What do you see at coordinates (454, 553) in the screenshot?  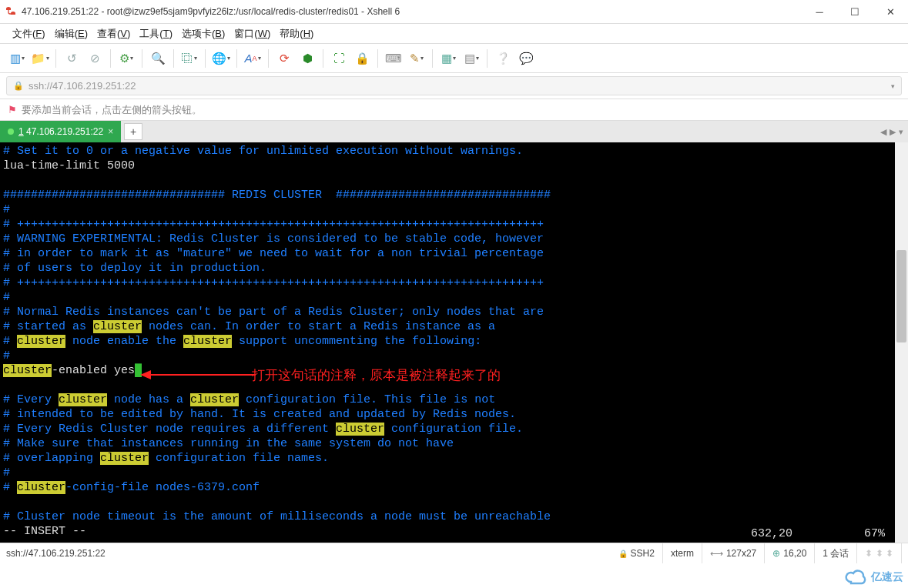 I see `statusbar: ssh://47.106.219.251:22 🔒SSH2 xterm ⟷ 12…` at bounding box center [454, 553].